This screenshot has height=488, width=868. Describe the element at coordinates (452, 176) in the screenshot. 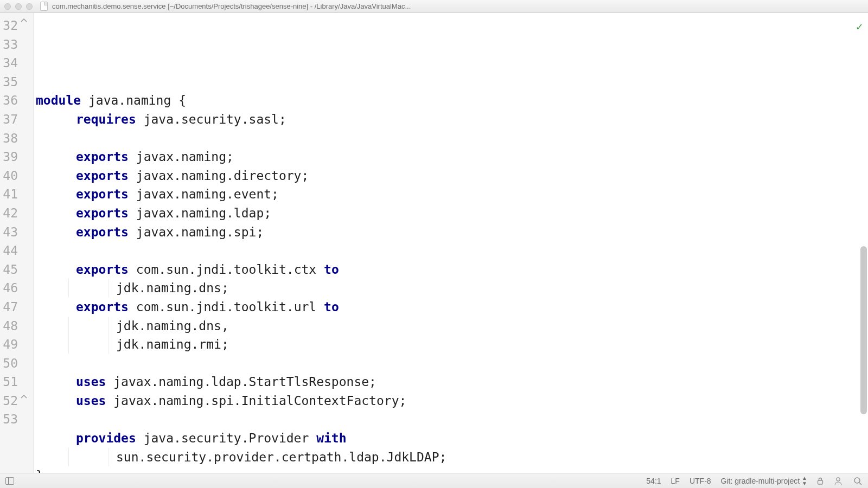

I see `code-line: exports javax.naming.directory;` at that location.